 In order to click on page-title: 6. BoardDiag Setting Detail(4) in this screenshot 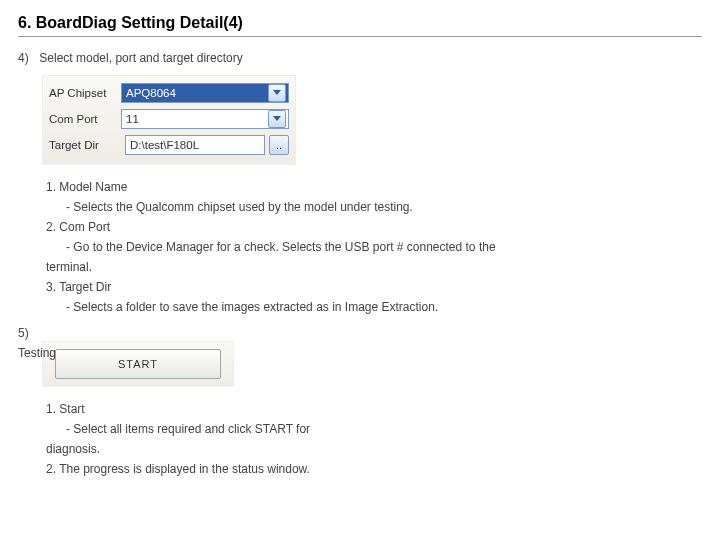, I will do `click(360, 23)`.